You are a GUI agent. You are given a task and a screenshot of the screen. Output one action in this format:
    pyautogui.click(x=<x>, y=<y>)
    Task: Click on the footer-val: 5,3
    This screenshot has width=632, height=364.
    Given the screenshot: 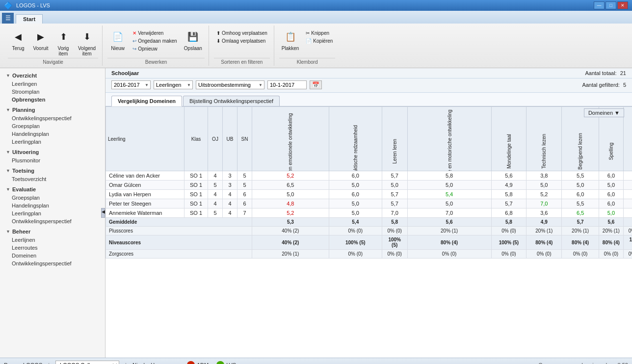 What is the action you would take?
    pyautogui.click(x=290, y=222)
    